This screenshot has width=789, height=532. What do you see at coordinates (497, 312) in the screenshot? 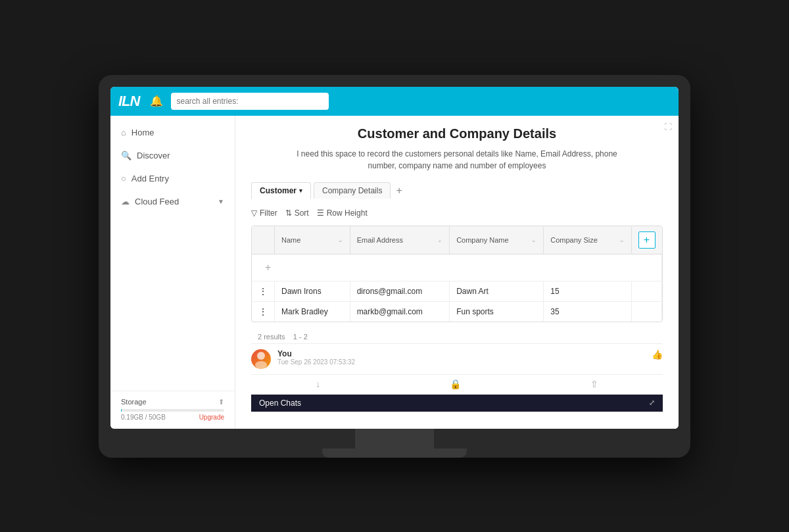
I see `cell-company-1: Fun sports` at bounding box center [497, 312].